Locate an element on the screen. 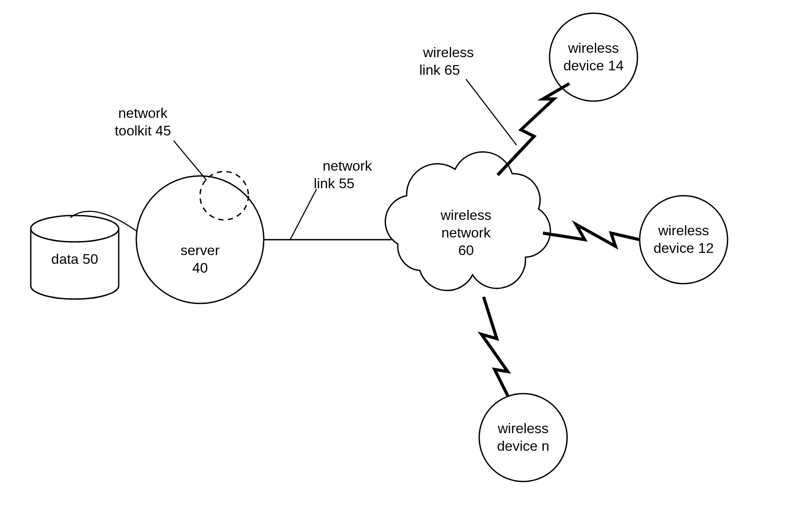  device-12-node is located at coordinates (684, 240).